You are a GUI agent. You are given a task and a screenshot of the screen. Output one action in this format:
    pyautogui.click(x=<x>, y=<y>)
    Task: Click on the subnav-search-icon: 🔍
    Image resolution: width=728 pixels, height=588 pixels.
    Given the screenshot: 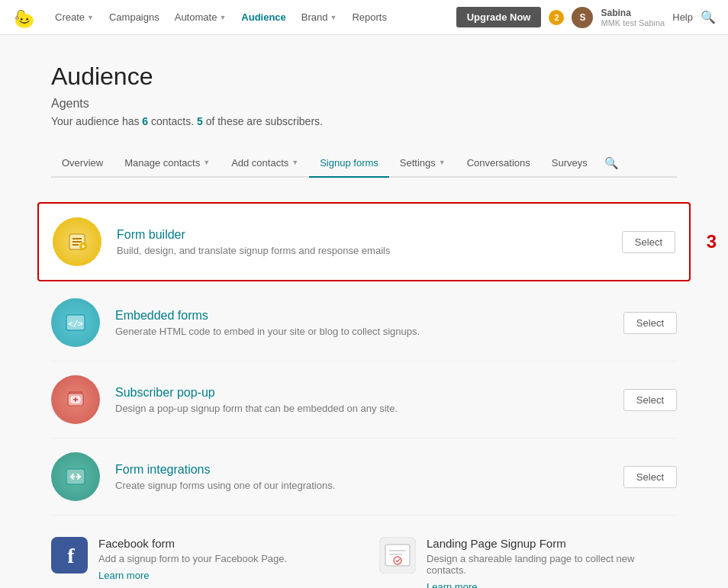 What is the action you would take?
    pyautogui.click(x=612, y=163)
    